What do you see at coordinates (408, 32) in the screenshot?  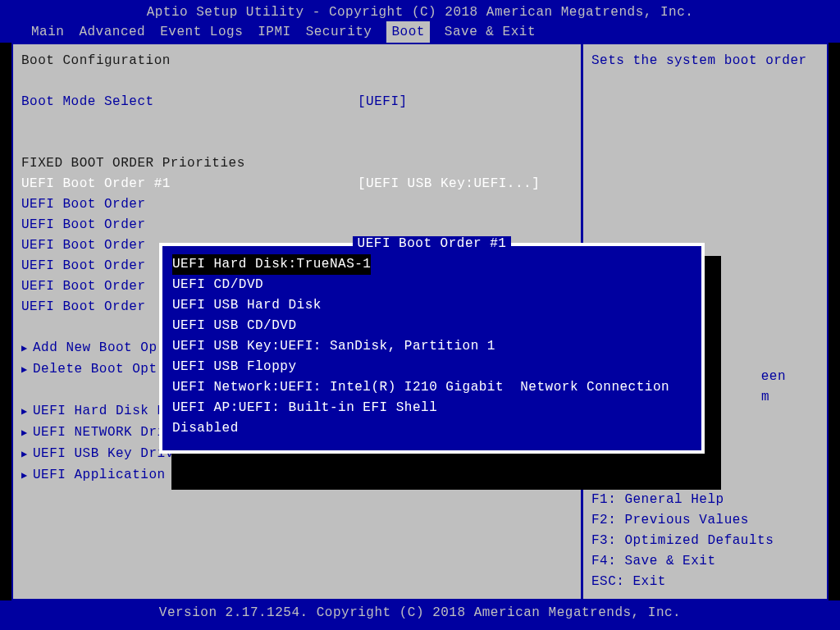 I see `tab-boot: Boot` at bounding box center [408, 32].